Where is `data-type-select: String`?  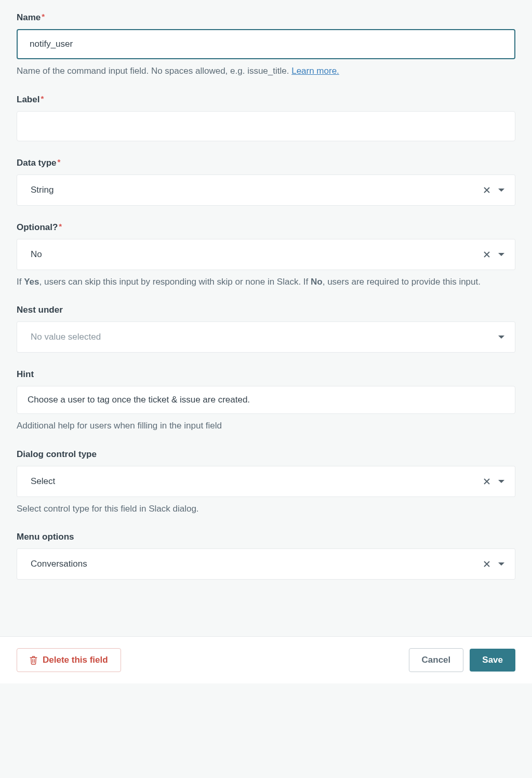 data-type-select: String is located at coordinates (266, 190).